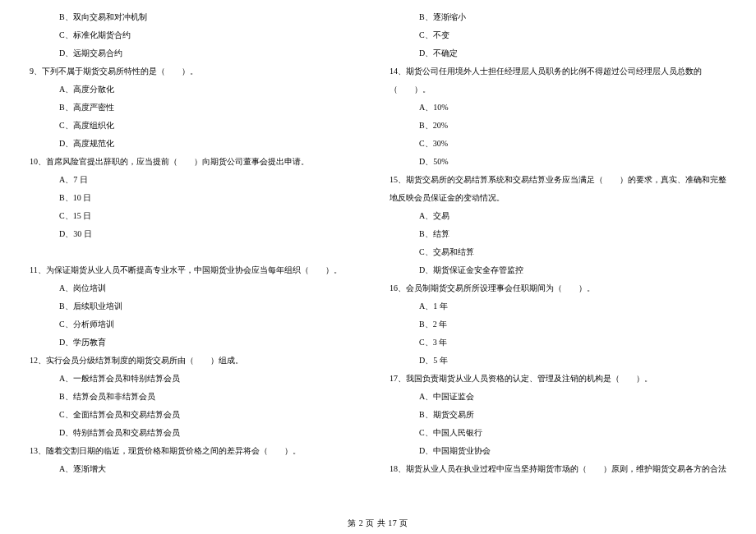 The height and width of the screenshot is (534, 756). What do you see at coordinates (558, 180) in the screenshot?
I see `q15-stem-line1: 15、期货交易所的交易结算系统和交易结算业务应当满足（ ）的要求，真实、准确和完…` at bounding box center [558, 180].